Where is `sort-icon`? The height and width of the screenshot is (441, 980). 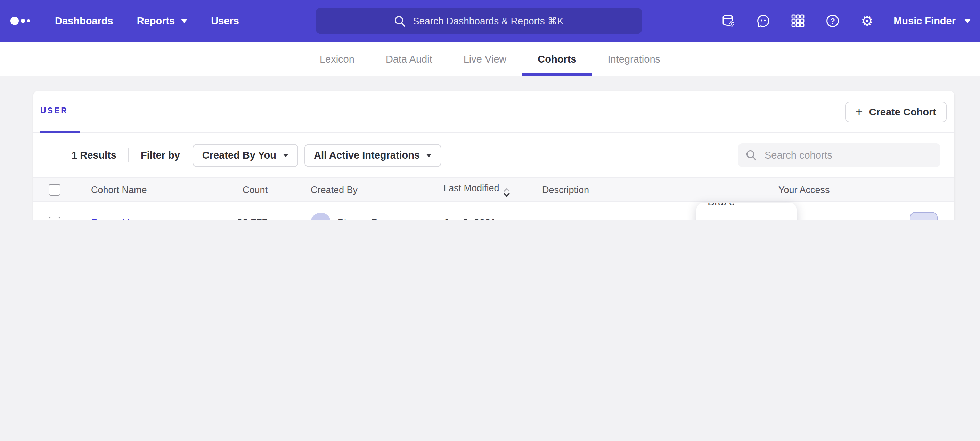 sort-icon is located at coordinates (507, 192).